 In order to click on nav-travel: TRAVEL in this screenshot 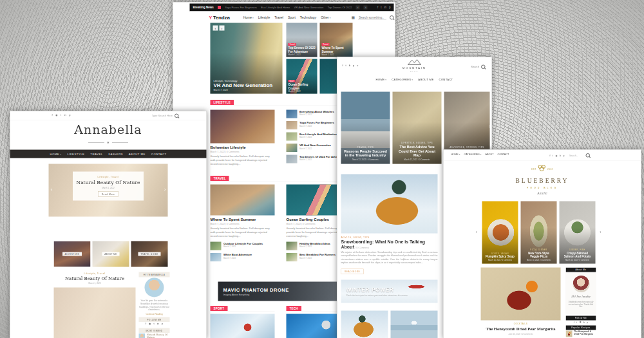, I will do `click(97, 155)`.